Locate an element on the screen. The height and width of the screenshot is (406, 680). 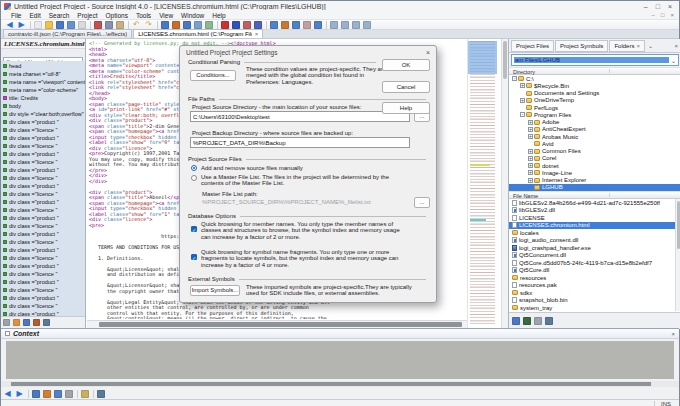
mdi-restore-button: □ is located at coordinates (663, 16).